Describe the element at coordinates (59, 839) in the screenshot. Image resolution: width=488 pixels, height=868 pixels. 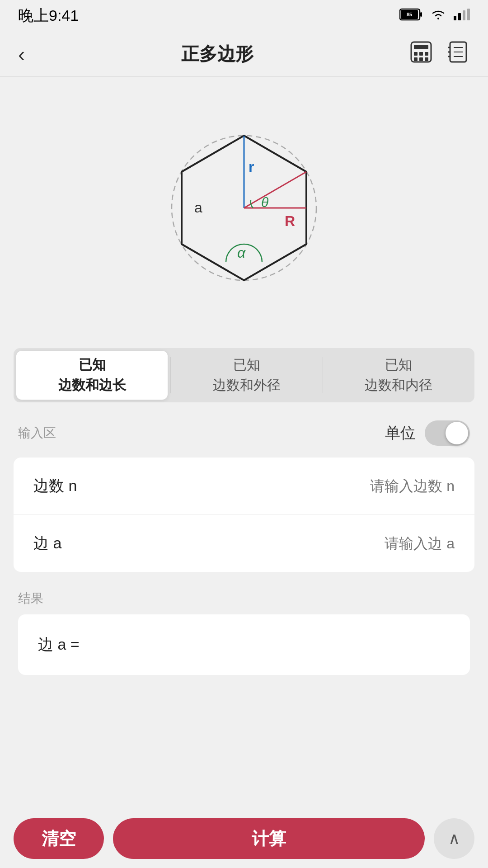
I see `clear-button: 清空` at that location.